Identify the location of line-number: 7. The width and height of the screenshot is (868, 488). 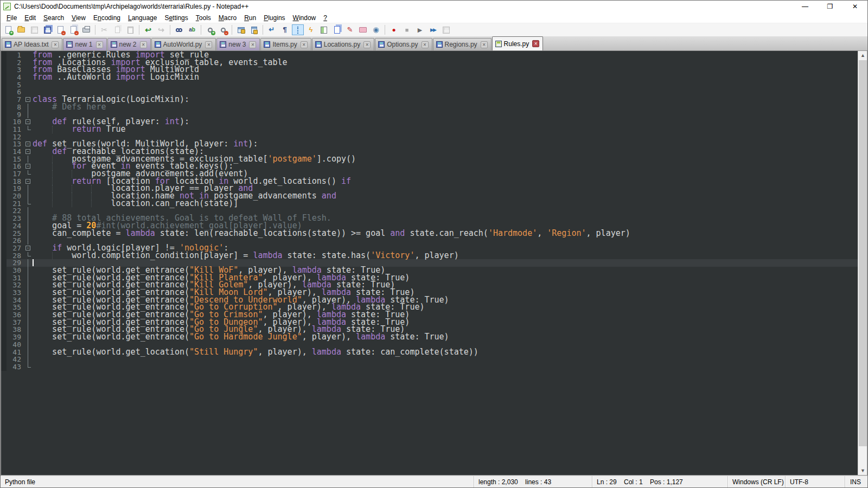
(15, 100).